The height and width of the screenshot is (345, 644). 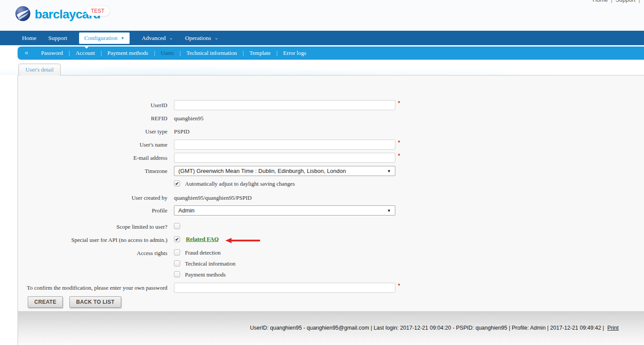 What do you see at coordinates (139, 239) in the screenshot?
I see `form-row-api-user: Special user for API (no access to admin…` at bounding box center [139, 239].